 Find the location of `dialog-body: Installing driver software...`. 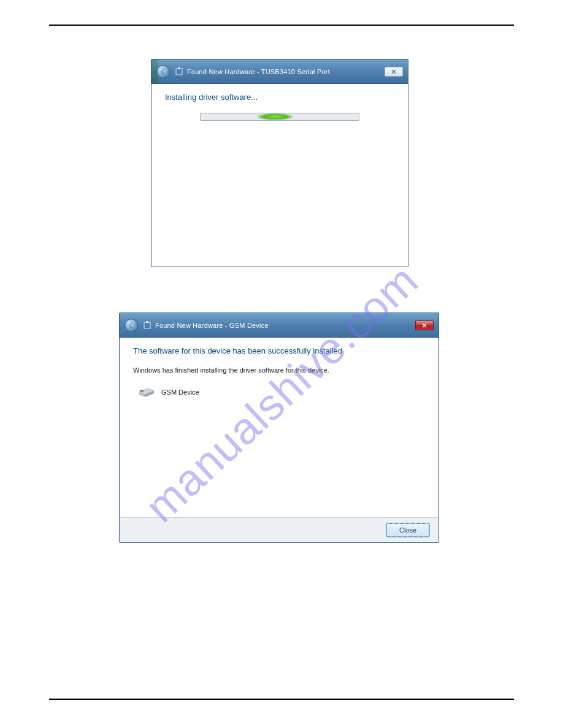

dialog-body: Installing driver software... is located at coordinates (280, 102).